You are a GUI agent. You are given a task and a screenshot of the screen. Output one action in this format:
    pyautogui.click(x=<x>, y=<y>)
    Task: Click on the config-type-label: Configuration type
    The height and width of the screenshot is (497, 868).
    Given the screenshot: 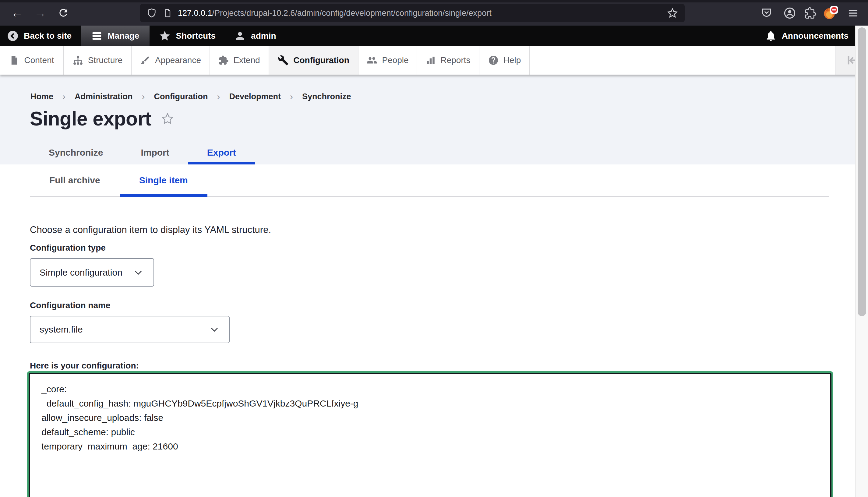 What is the action you would take?
    pyautogui.click(x=68, y=248)
    